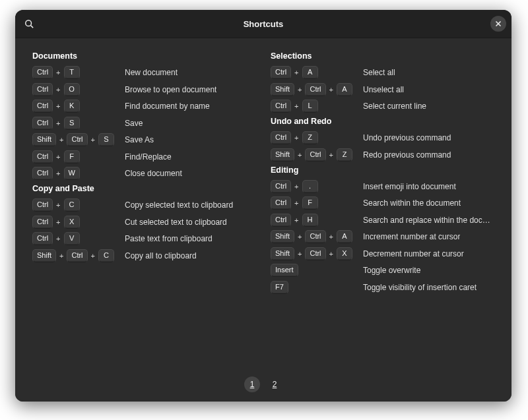 Image resolution: width=528 pixels, height=420 pixels. Describe the element at coordinates (409, 187) in the screenshot. I see `shortcut-description: Insert emoji into document` at that location.